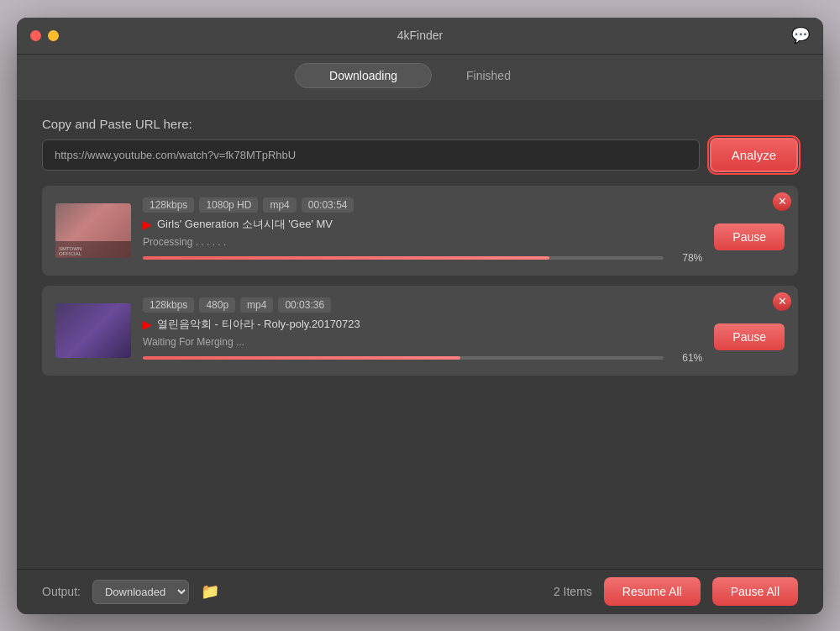  What do you see at coordinates (279, 205) in the screenshot?
I see `tag-format-1: mp4` at bounding box center [279, 205].